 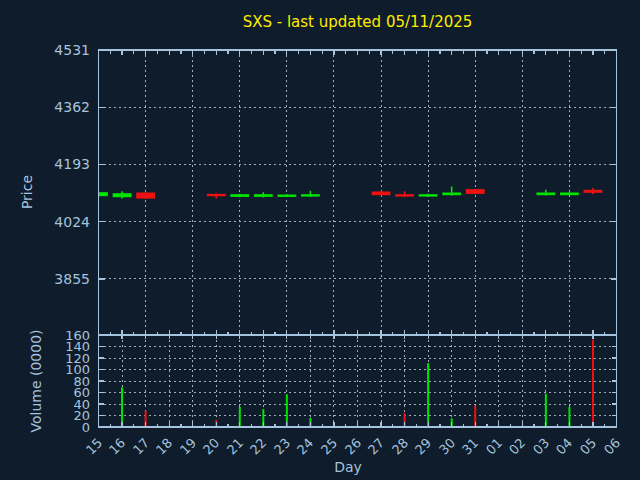 I want to click on price-axis-label: Price, so click(x=27, y=192).